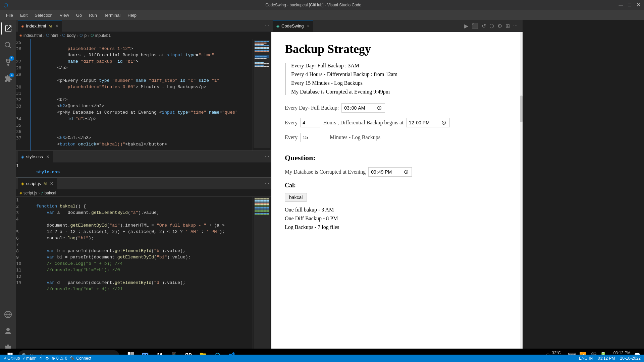  What do you see at coordinates (36, 157) in the screenshot?
I see `tab-style-css: ◈ style.css ×` at bounding box center [36, 157].